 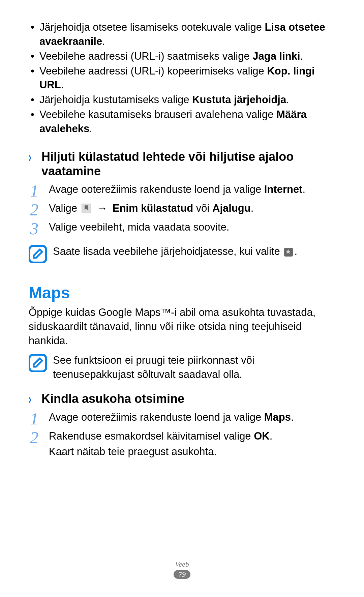 What do you see at coordinates (65, 208) in the screenshot?
I see `step-text: Valige` at bounding box center [65, 208].